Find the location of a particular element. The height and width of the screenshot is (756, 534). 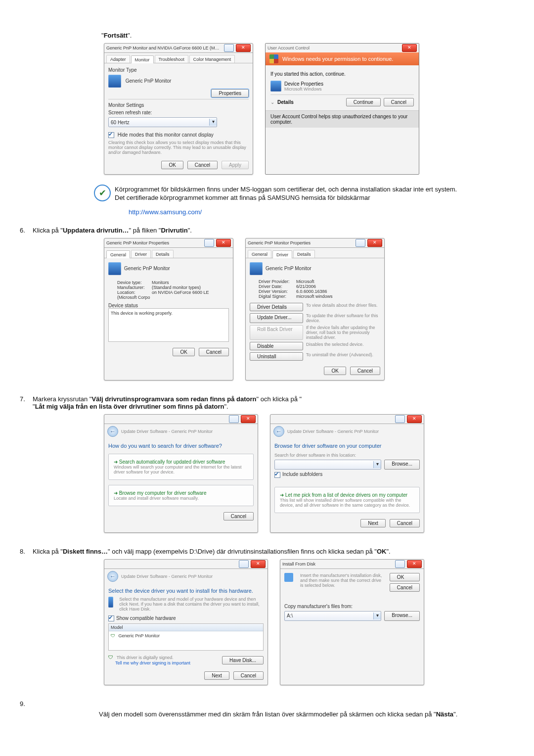

chevron-down-icon: ⌄ is located at coordinates (272, 102).